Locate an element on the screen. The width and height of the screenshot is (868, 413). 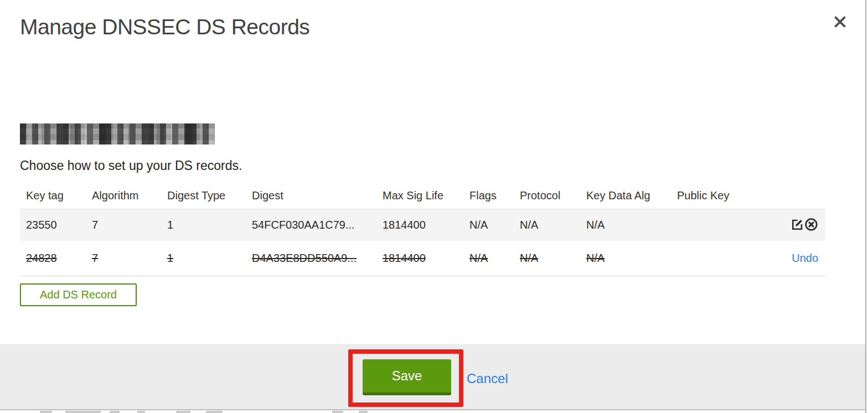
instruction-text: Choose how to set up your DS records. is located at coordinates (131, 166).